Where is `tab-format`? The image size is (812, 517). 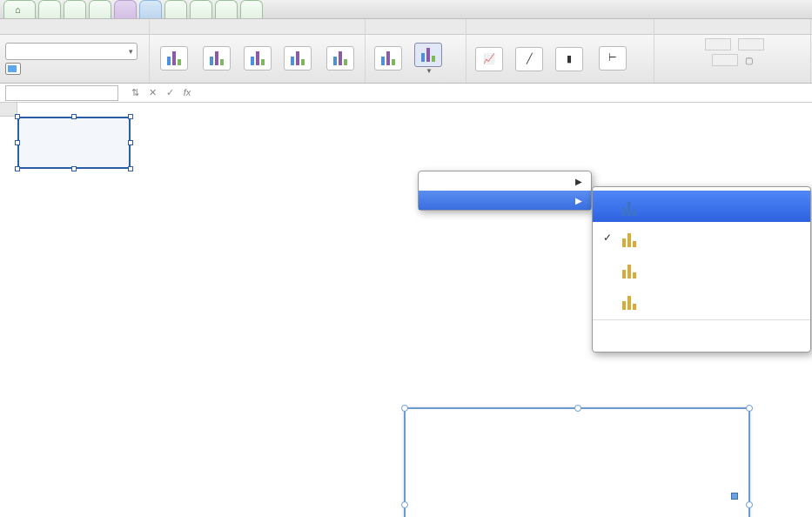 tab-format is located at coordinates (151, 9).